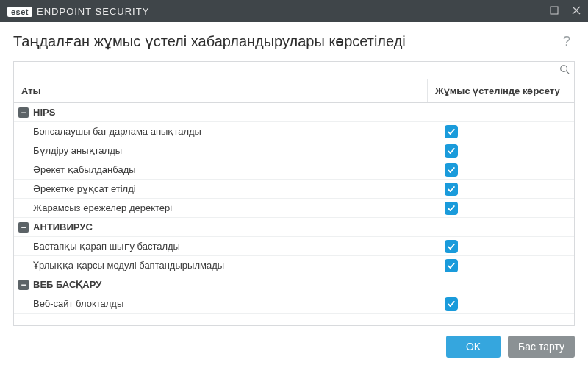 This screenshot has width=588, height=368. Describe the element at coordinates (294, 266) in the screenshot. I see `table-row: Ұрлыққа қарсы модулі баптандырылмады` at that location.